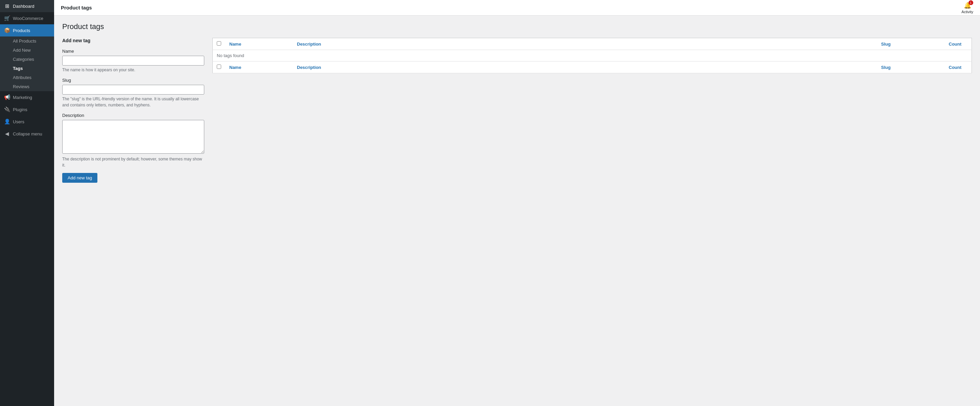  Describe the element at coordinates (967, 8) in the screenshot. I see `activity-button: 🔔 1 Activity` at that location.